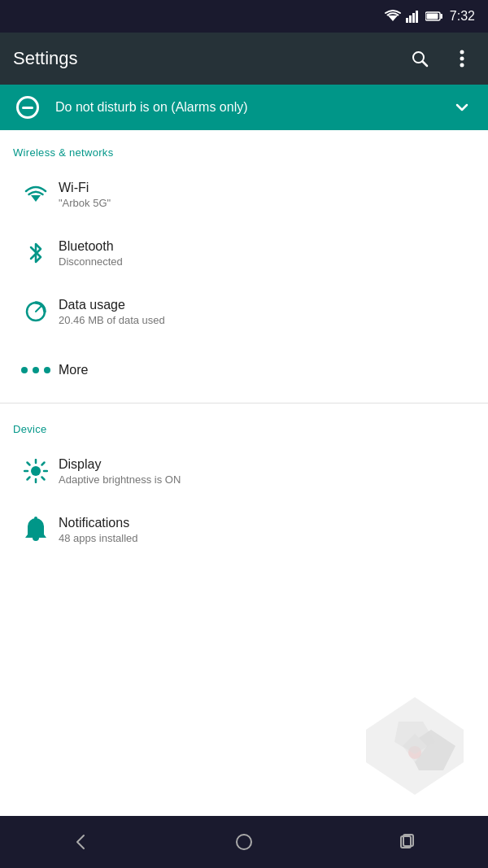  I want to click on bluetooth-setting-item: Bluetooth Disconnected, so click(244, 253).